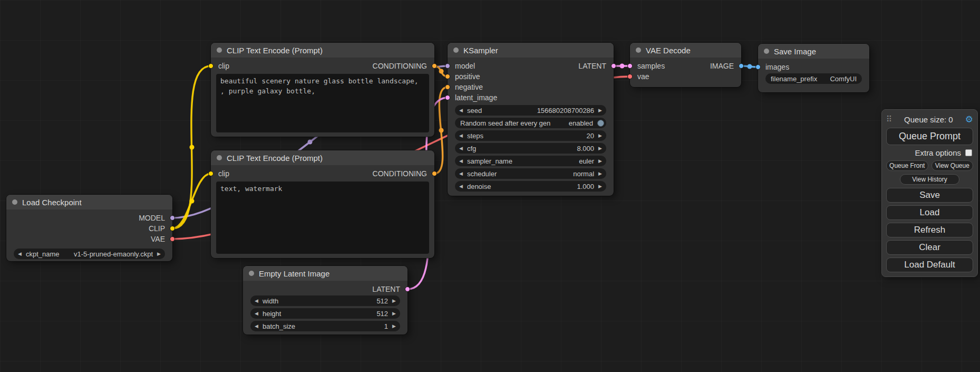 The height and width of the screenshot is (372, 980). I want to click on widget-label: width, so click(270, 301).